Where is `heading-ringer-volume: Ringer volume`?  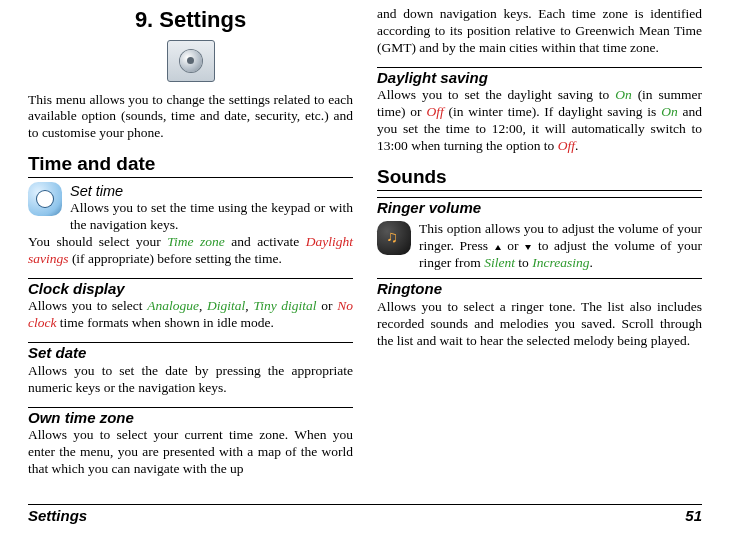
heading-ringer-volume: Ringer volume is located at coordinates (540, 208).